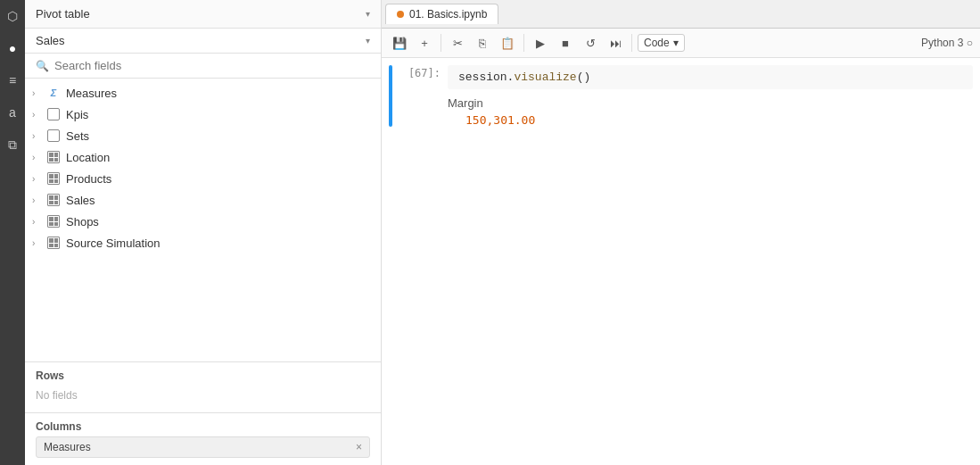  I want to click on field-item-source-simulation: › Source Simulation, so click(203, 243).